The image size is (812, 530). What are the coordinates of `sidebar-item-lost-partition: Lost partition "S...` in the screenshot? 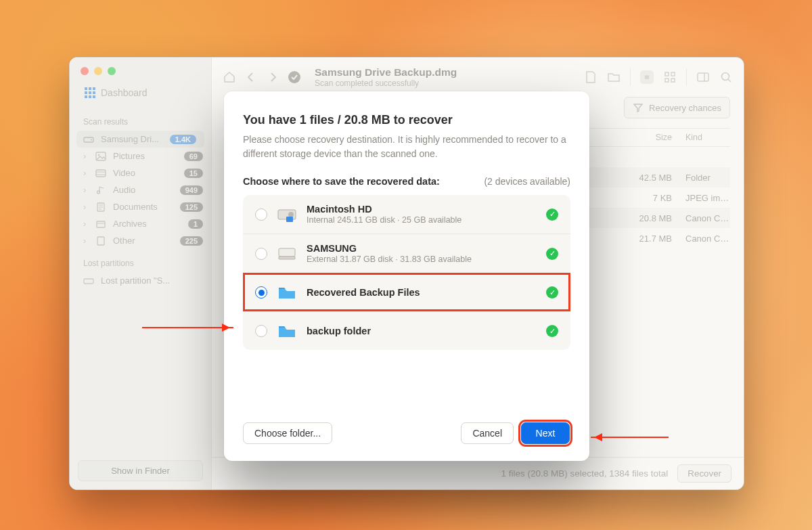 It's located at (141, 280).